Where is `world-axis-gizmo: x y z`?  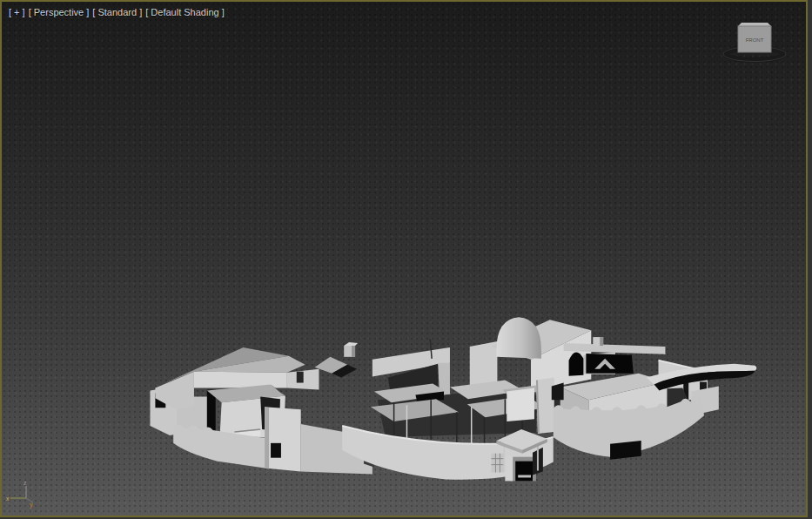
world-axis-gizmo: x y z is located at coordinates (21, 494).